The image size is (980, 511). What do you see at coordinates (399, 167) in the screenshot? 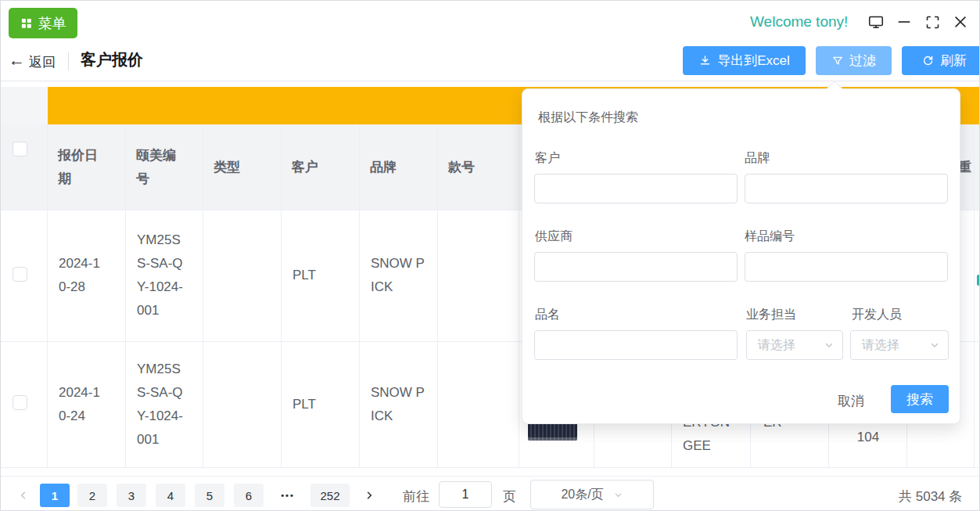
I see `col-header-brand: 品牌` at bounding box center [399, 167].